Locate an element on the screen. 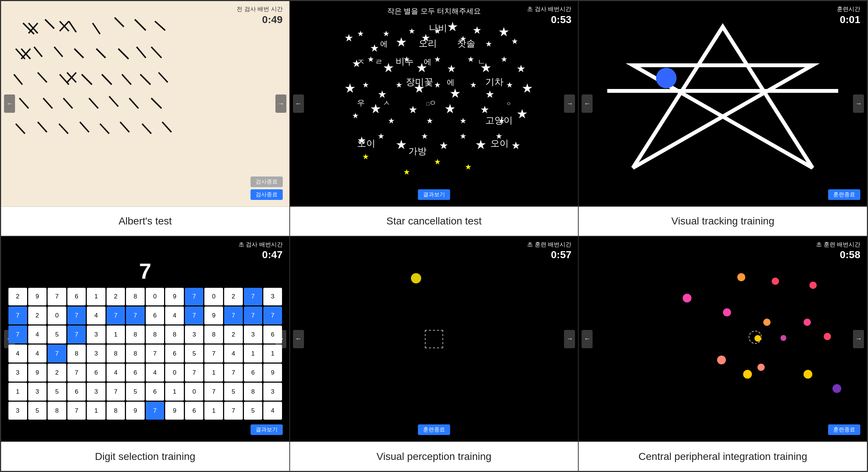 Image resolution: width=868 pixels, height=472 pixels. central-nav-left: ← is located at coordinates (587, 339).